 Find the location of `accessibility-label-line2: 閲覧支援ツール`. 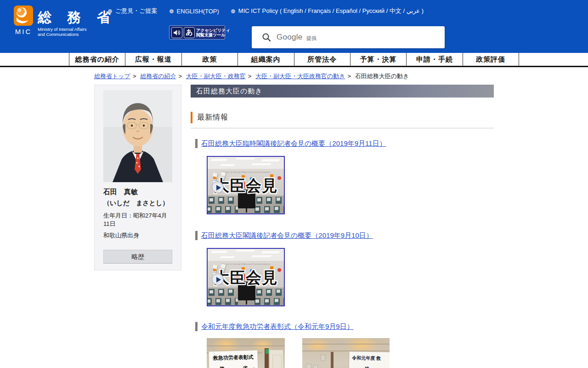

accessibility-label-line2: 閲覧支援ツール is located at coordinates (210, 35).